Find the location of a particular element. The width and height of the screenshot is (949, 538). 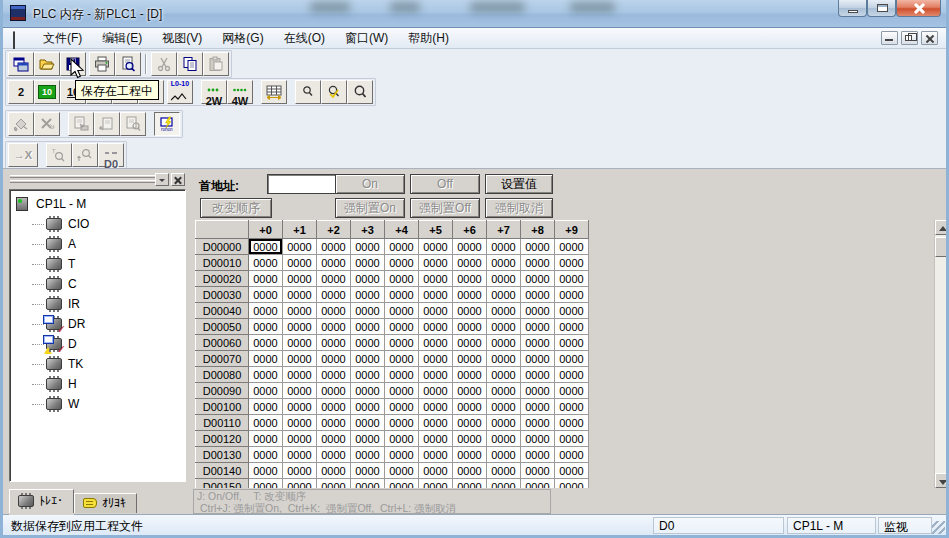

scroll-down-button is located at coordinates (942, 480).